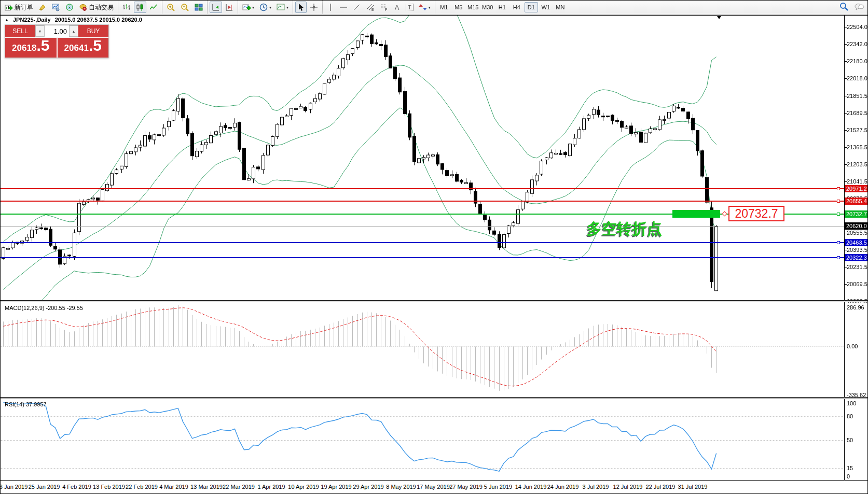 The height and width of the screenshot is (494, 868). I want to click on buy-price: 20641 .5, so click(83, 48).